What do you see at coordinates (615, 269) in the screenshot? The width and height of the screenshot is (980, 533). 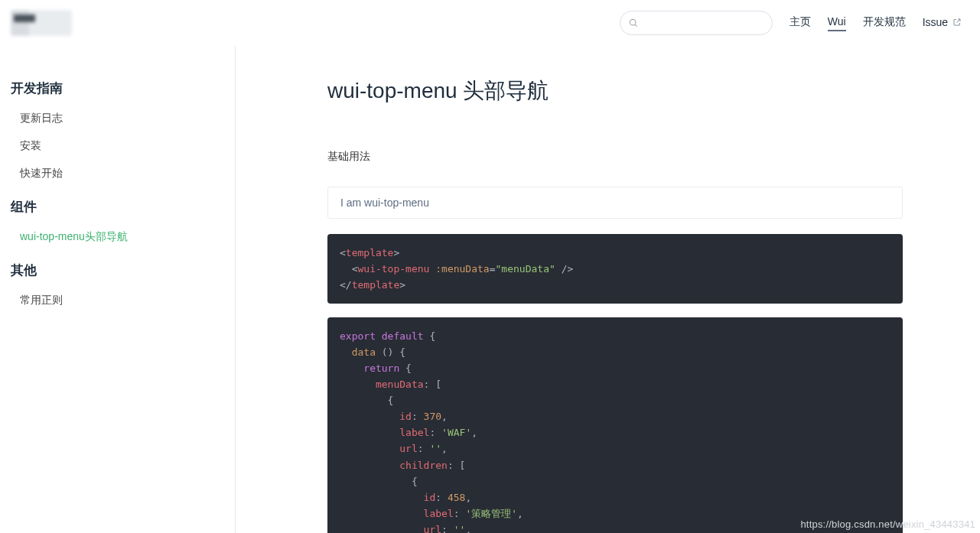 I see `code-block-template: <template> <wui-top-menu :menuData="menu…` at bounding box center [615, 269].